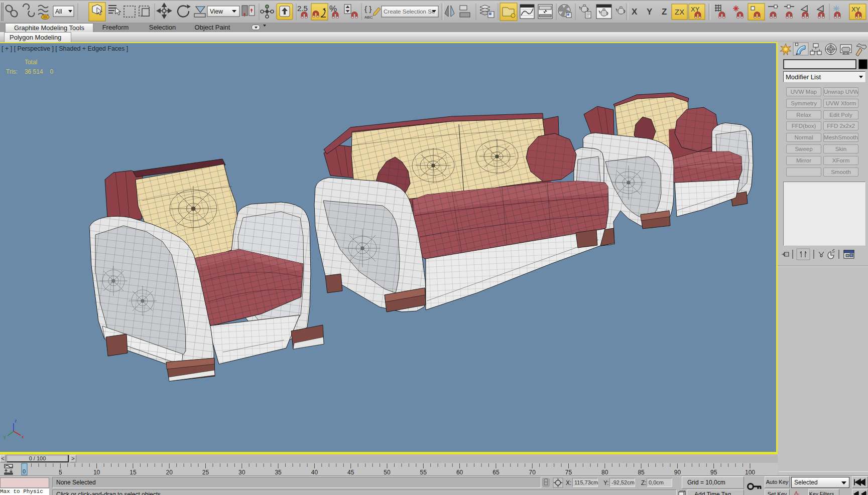  Describe the element at coordinates (302, 8) in the screenshot. I see `svg-text: 2.5` at that location.